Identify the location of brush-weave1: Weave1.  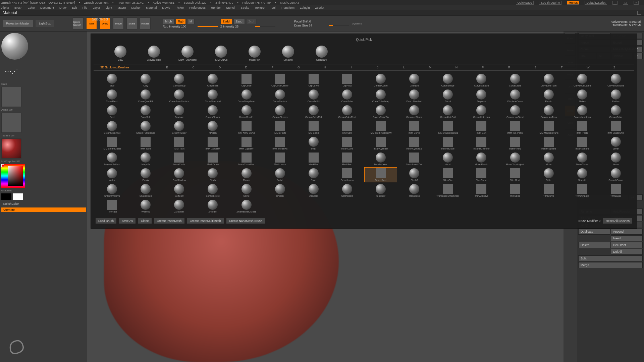
(146, 206).